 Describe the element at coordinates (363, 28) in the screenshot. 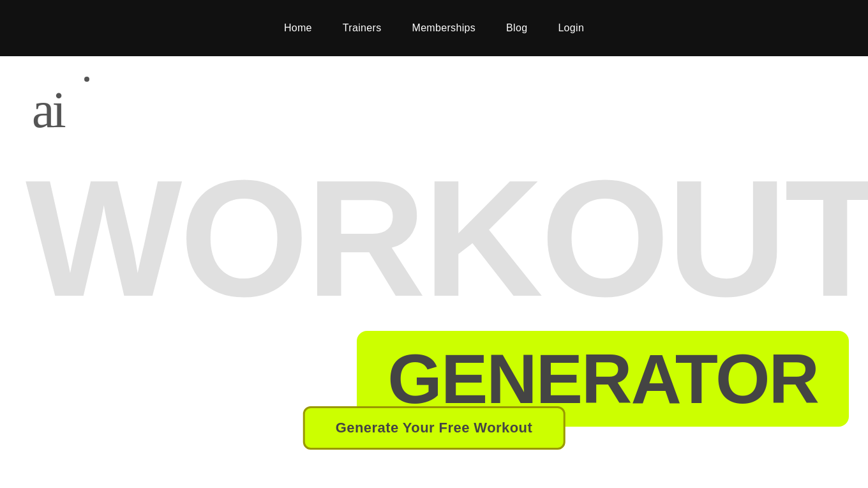

I see `nav-item-trainers: Trainers` at that location.